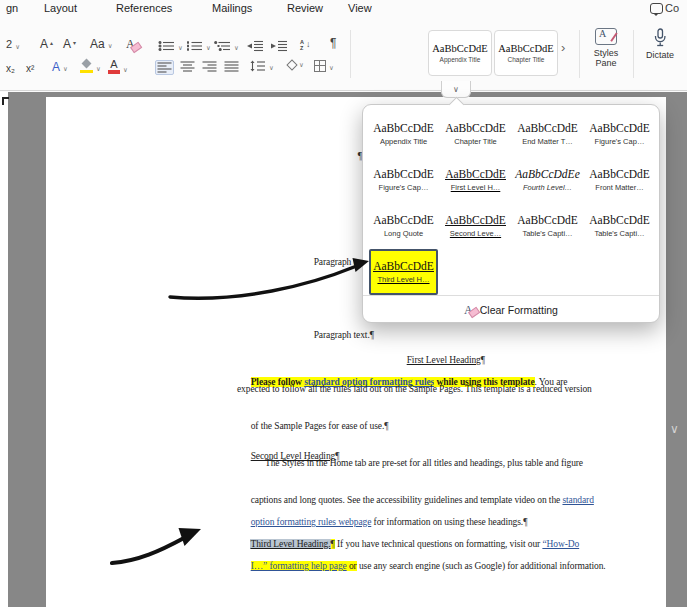 The height and width of the screenshot is (607, 687). Describe the element at coordinates (302, 46) in the screenshot. I see `sort-az-icon: A Z` at that location.